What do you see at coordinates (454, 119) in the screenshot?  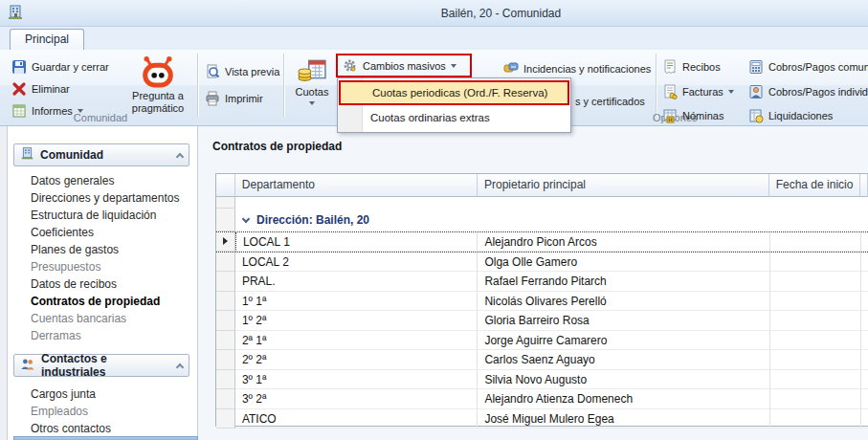 I see `menu-item-cuotas-ordinarias-extras: Cuotas ordinarias extras` at bounding box center [454, 119].